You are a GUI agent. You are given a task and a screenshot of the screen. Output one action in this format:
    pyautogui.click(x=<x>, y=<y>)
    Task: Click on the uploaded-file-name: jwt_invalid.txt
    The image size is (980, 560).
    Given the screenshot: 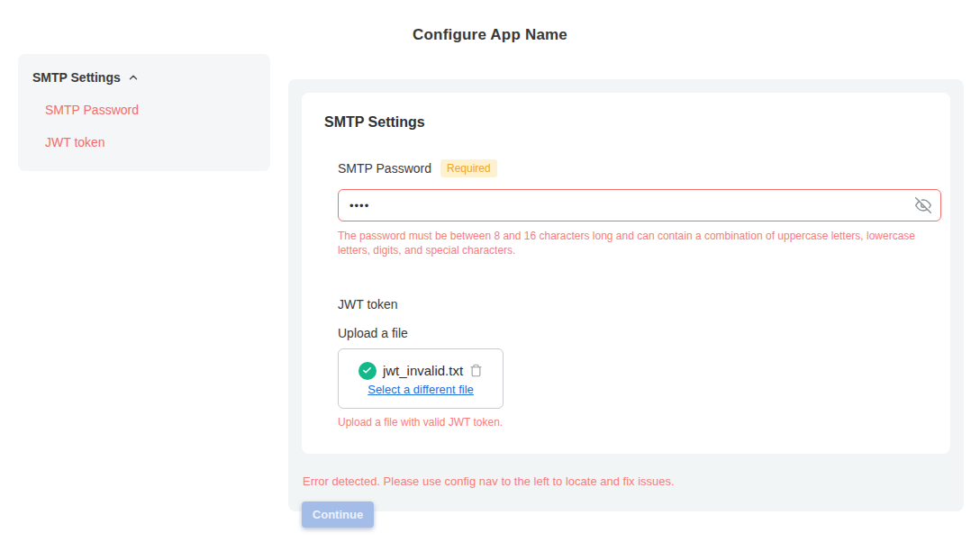 What is the action you would take?
    pyautogui.click(x=423, y=371)
    